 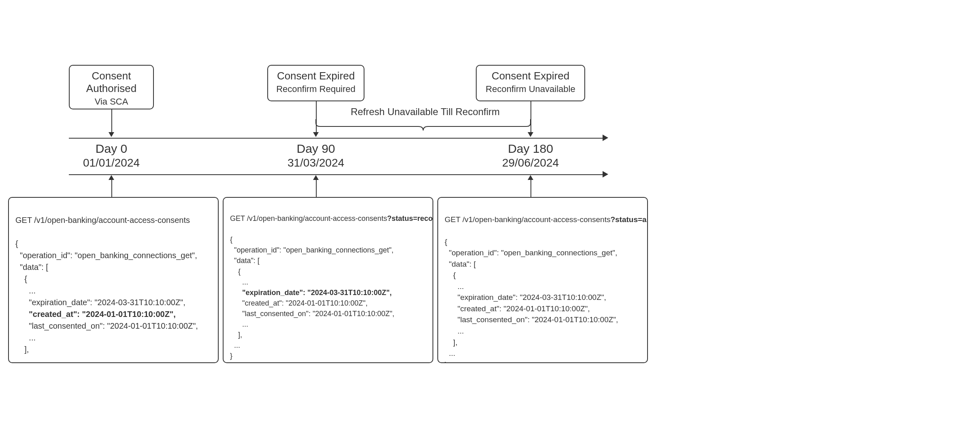 What do you see at coordinates (113, 280) in the screenshot?
I see `code-block-day-0: GET /v1/open-banking/account-access-cons…` at bounding box center [113, 280].